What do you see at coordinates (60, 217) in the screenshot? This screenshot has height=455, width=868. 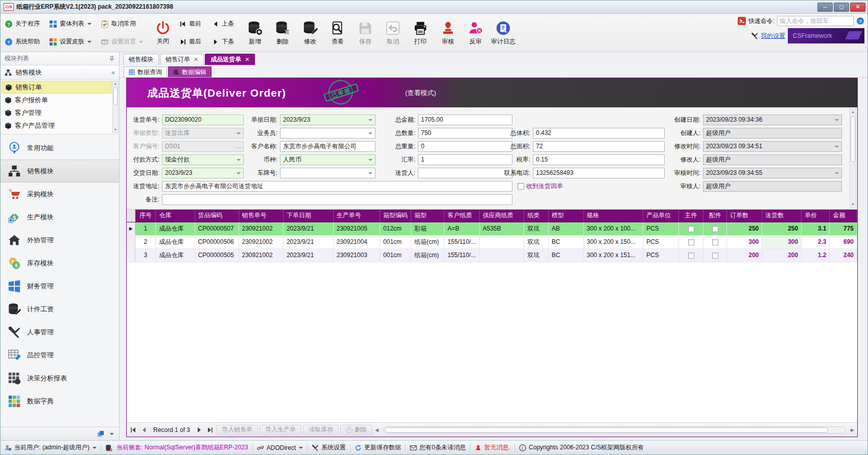 I see `sidebar-module: $生产模块` at bounding box center [60, 217].